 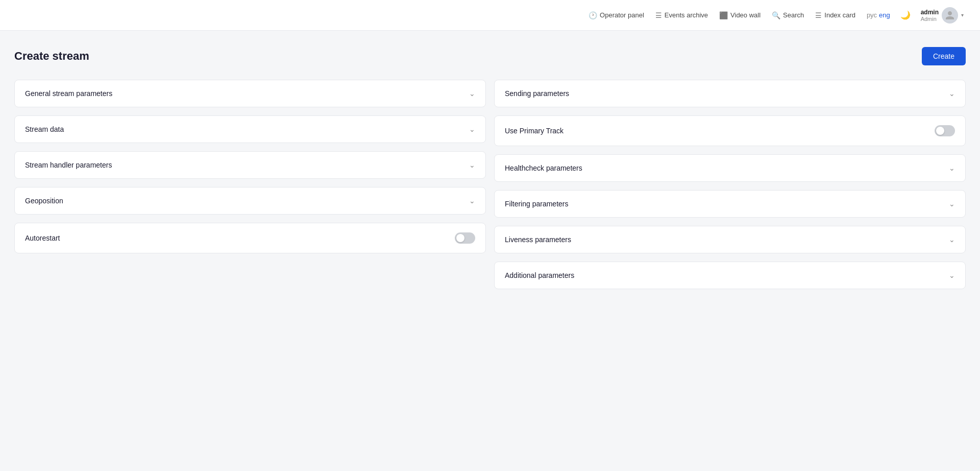 I want to click on use-primary-track-toggle, so click(x=945, y=131).